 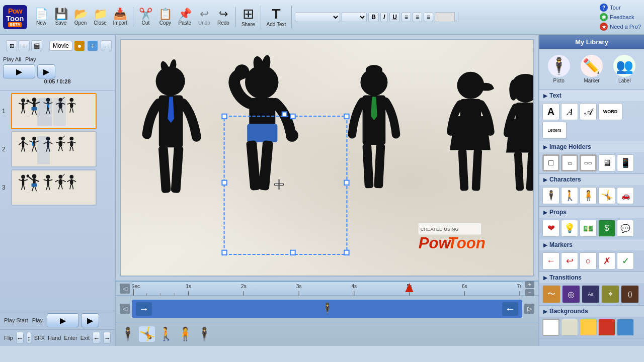 I want to click on lib-char-item-1: 🕴, so click(x=551, y=196).